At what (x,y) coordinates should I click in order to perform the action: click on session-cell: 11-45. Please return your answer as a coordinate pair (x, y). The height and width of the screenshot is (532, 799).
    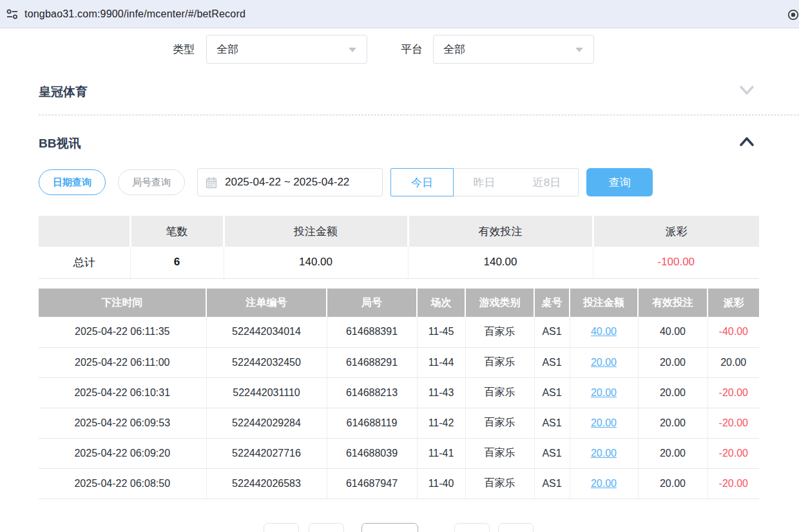
    Looking at the image, I should click on (441, 332).